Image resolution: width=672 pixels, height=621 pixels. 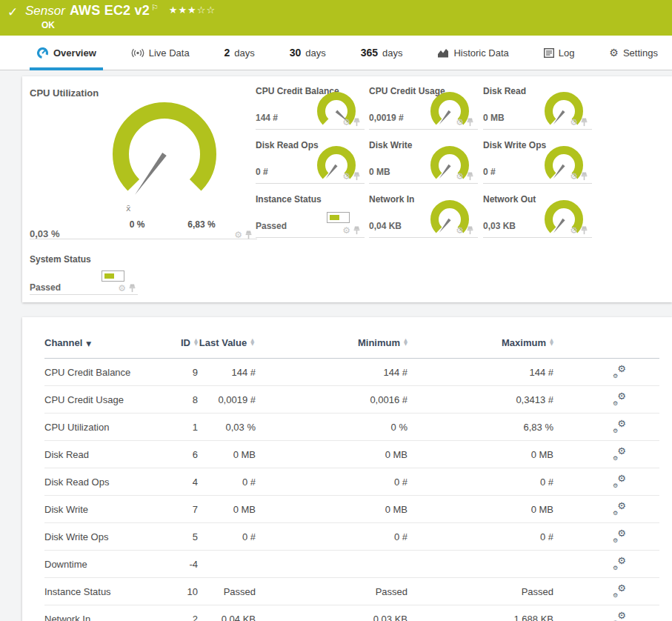 I want to click on maximum-value: 0 #, so click(x=480, y=482).